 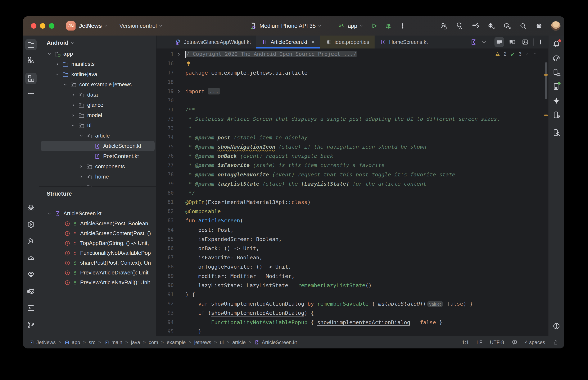 I want to click on code-line-79: 79 * @param lazyListState (state) the [L…, so click(x=352, y=184).